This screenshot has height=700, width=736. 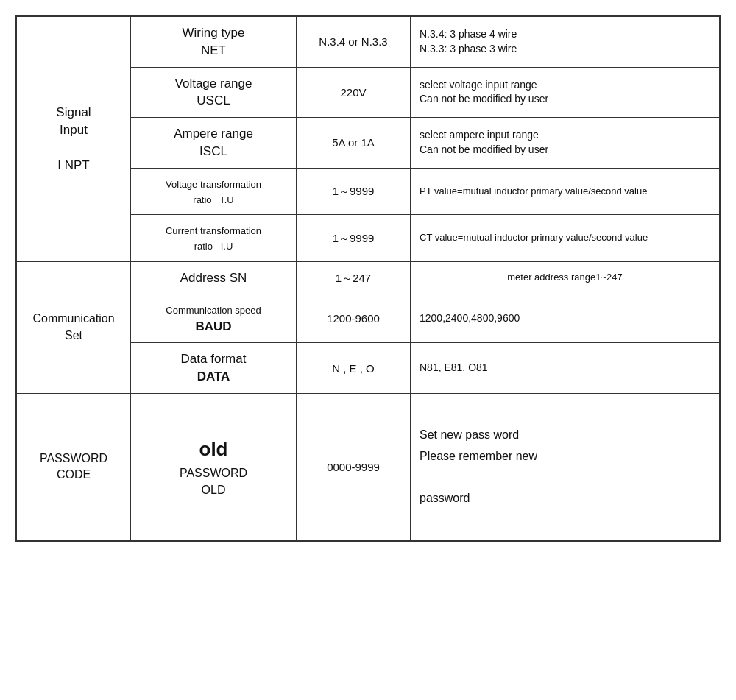 What do you see at coordinates (353, 278) in the screenshot?
I see `address-val: 1～247` at bounding box center [353, 278].